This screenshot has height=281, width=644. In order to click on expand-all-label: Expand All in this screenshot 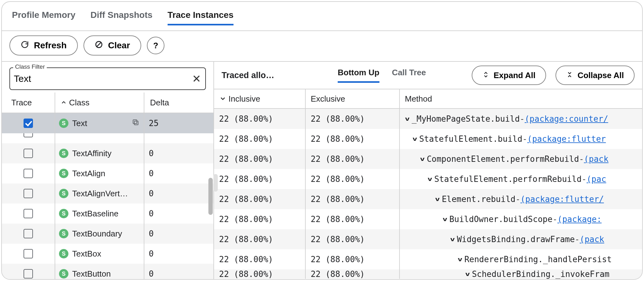, I will do `click(515, 75)`.